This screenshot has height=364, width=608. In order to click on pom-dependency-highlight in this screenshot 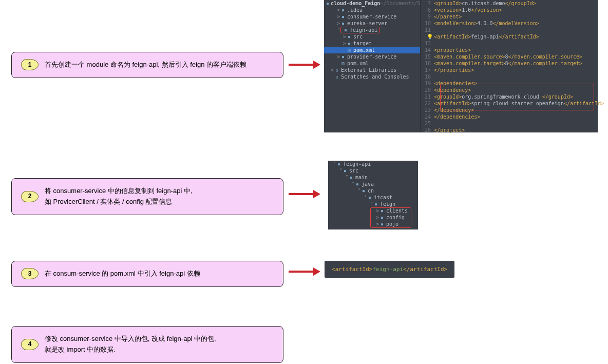, I will do `click(517, 97)`.